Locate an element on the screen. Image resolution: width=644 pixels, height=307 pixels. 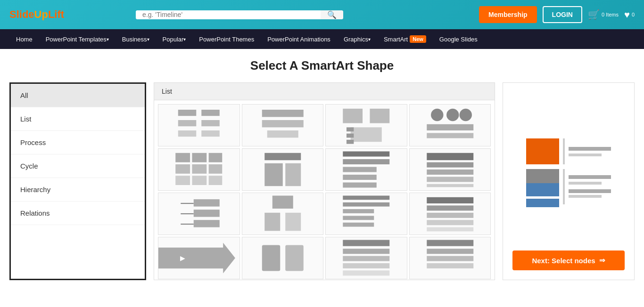
next-button-icon: ⇒ is located at coordinates (603, 260).